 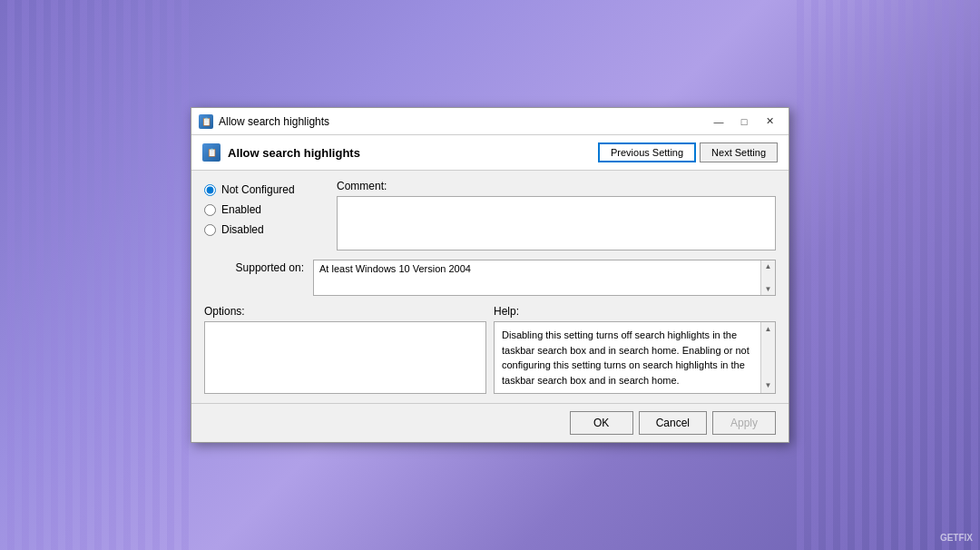 What do you see at coordinates (739, 152) in the screenshot?
I see `next-setting-button: Next Setting` at bounding box center [739, 152].